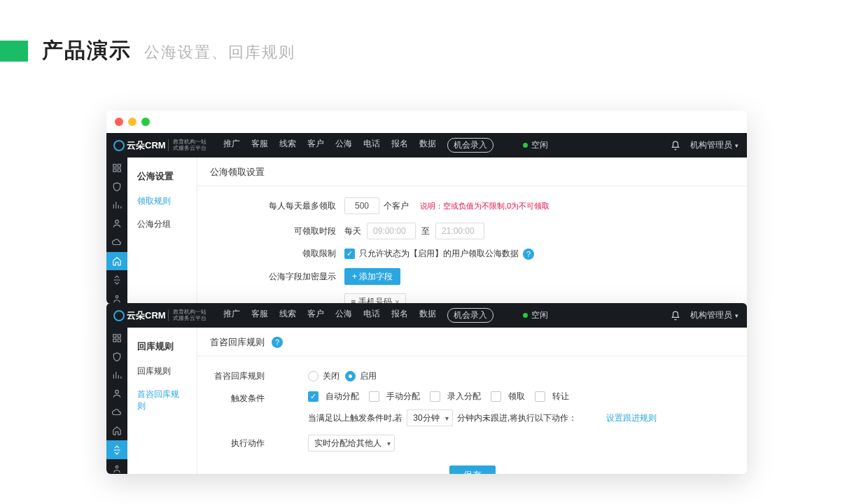 This screenshot has width=847, height=504. What do you see at coordinates (439, 253) in the screenshot?
I see `text-claim-restriction: 只允许状态为【启用】的用户领取公海数据` at bounding box center [439, 253].